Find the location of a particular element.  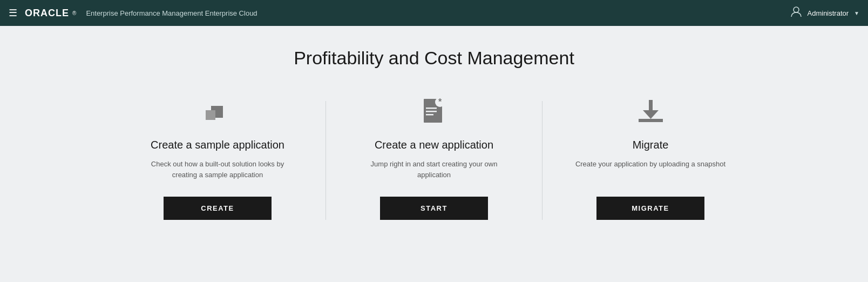

oracle-wordmark: ORACLE is located at coordinates (47, 13).